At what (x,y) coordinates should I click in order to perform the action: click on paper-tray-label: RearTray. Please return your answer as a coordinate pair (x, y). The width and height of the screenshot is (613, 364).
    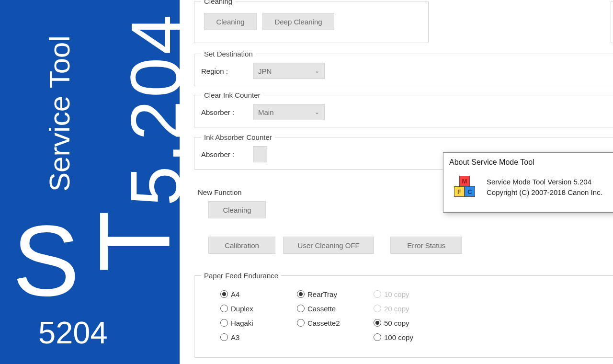
    Looking at the image, I should click on (322, 294).